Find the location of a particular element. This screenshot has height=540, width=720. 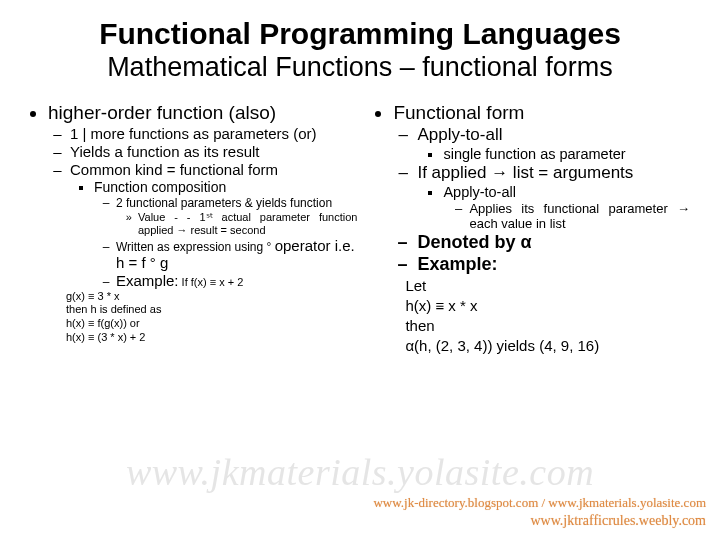

apply-to-all-heading: Apply-to-all is located at coordinates (554, 135).